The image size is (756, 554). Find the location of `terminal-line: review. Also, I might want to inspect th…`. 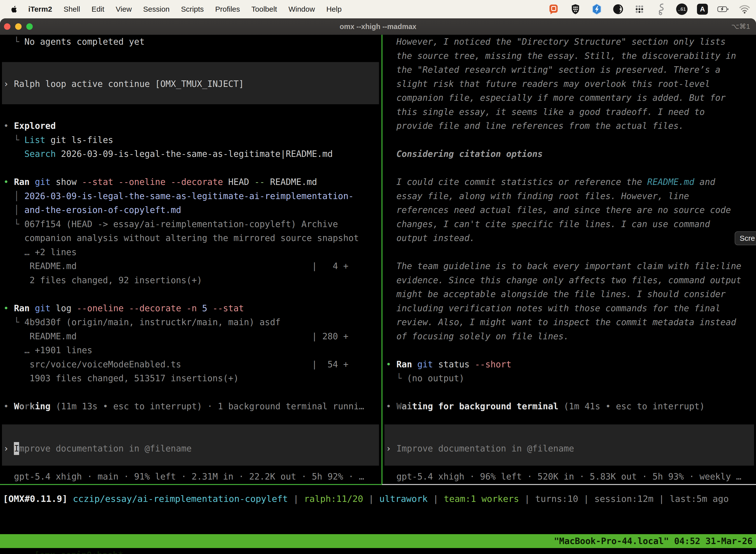

terminal-line: review. Also, I might want to inspect th… is located at coordinates (571, 322).